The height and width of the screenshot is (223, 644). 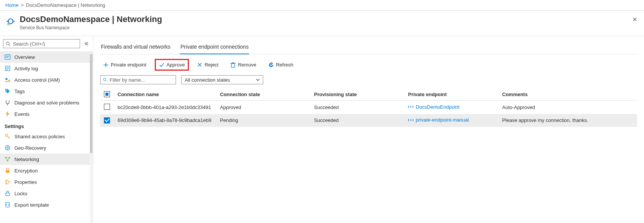 What do you see at coordinates (212, 65) in the screenshot?
I see `toolbar-label: Reject` at bounding box center [212, 65].